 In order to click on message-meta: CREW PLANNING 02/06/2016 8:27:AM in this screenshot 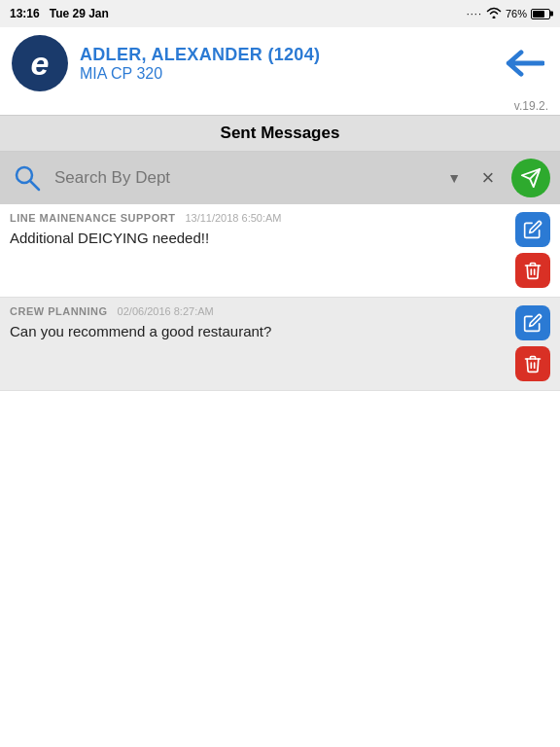, I will do `click(280, 311)`.